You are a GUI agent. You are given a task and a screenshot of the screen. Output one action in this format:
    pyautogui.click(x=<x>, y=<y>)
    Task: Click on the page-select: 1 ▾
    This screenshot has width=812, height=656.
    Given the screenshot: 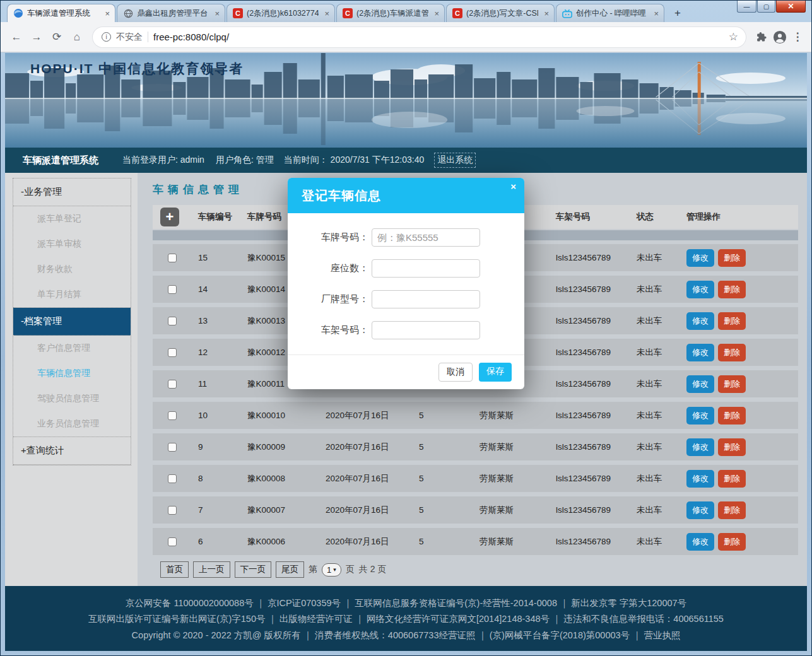 What is the action you would take?
    pyautogui.click(x=332, y=570)
    